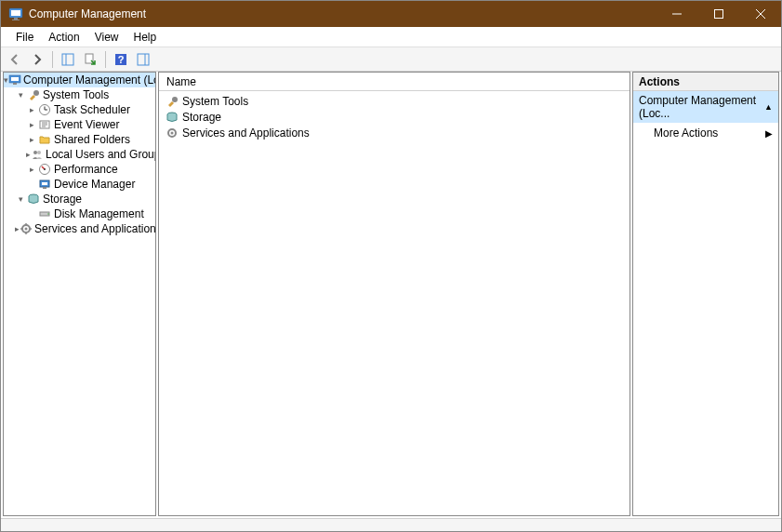 The image size is (782, 532). Describe the element at coordinates (768, 107) in the screenshot. I see `collapse-icon: ▲` at that location.